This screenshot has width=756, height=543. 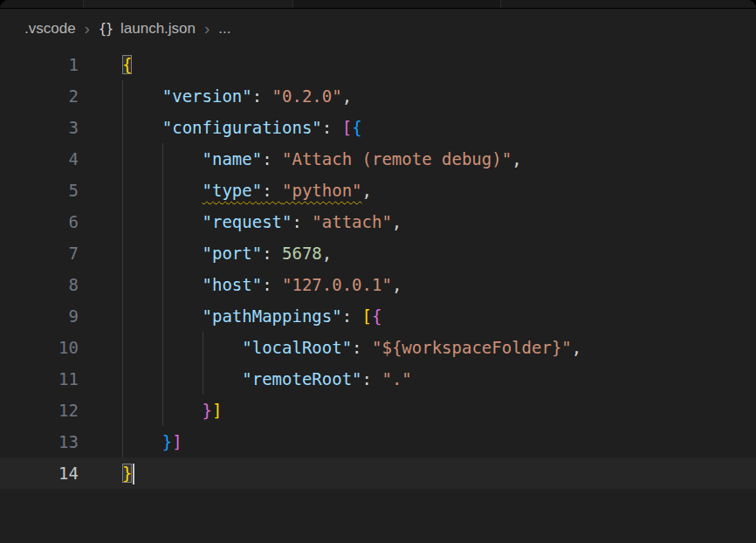 I want to click on code-token: "pathMappings", so click(x=272, y=316).